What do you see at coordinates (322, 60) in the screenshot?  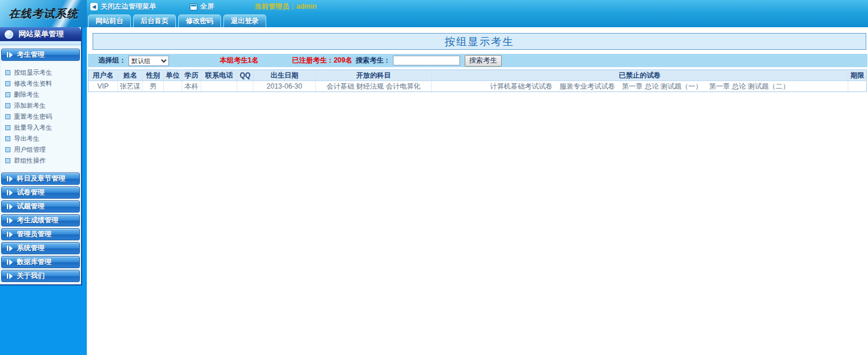 I see `registered-count-label: 已注册考生：209名` at bounding box center [322, 60].